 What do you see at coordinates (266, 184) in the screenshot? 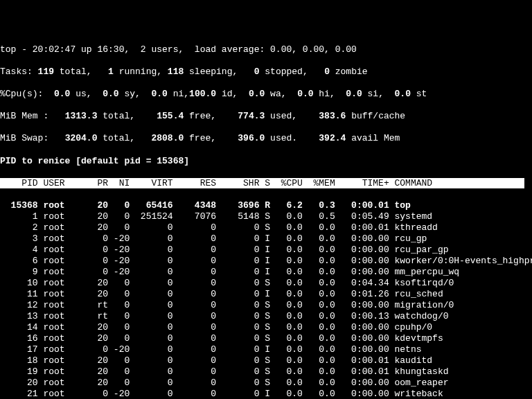
I see `column-header-row: PID USER PR NI VIRT RES SHR S %CPU %MEM …` at bounding box center [266, 184].